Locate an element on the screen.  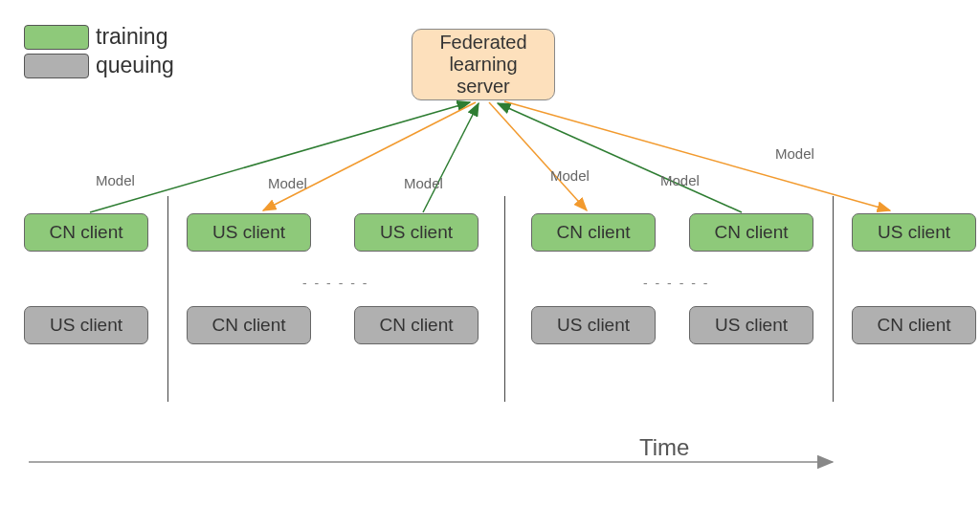
dots-group-2: - - - - - - is located at coordinates (676, 283).